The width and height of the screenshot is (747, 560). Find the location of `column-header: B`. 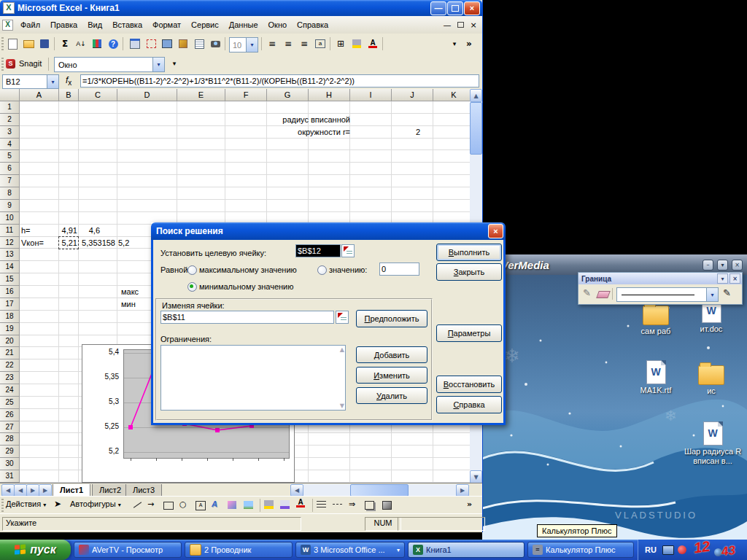

column-header: B is located at coordinates (69, 95).